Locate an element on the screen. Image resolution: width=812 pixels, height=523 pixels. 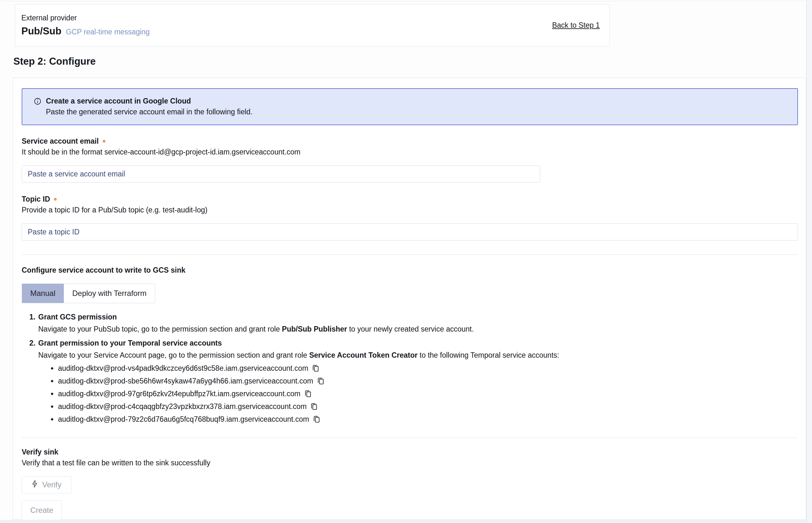
service-account-email: auditlog-dktxv@prod-97gr6tp6zkv2t4epubff… is located at coordinates (179, 394).